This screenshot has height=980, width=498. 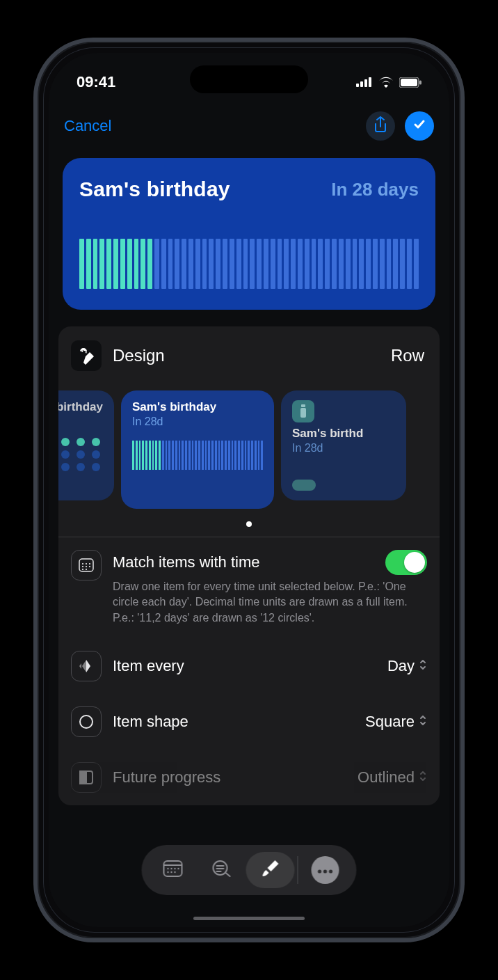 What do you see at coordinates (249, 234) in the screenshot?
I see `preview-card: Sam's birthday In 28 days` at bounding box center [249, 234].